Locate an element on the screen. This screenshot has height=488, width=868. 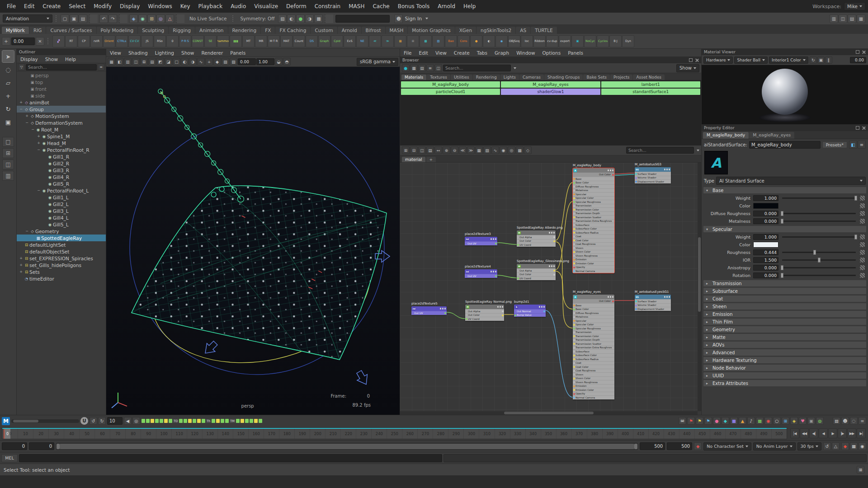
node-out-port: Out Color is located at coordinates (594, 301).